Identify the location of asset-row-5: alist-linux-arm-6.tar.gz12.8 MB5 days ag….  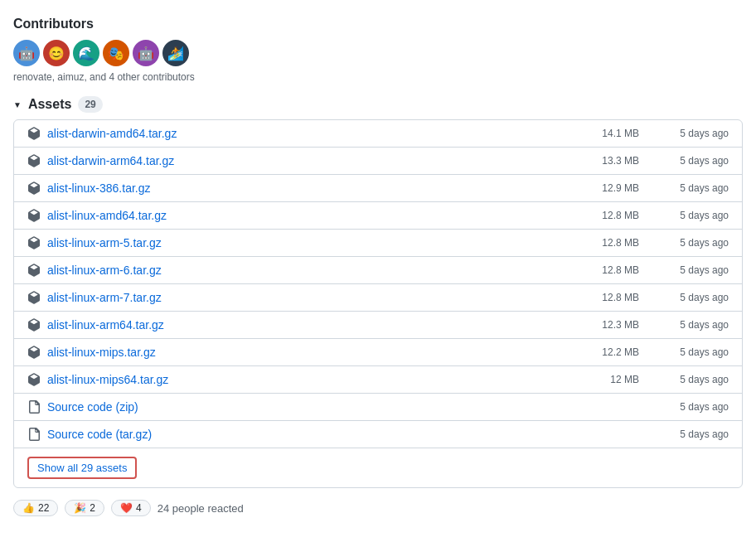
(378, 270).